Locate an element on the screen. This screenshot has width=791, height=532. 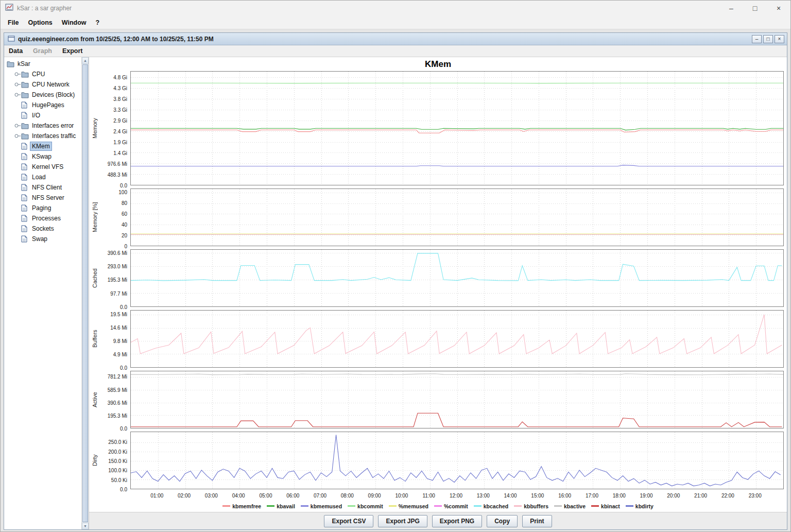
tree-item-nfs-client: NFS Client is located at coordinates (43, 187).